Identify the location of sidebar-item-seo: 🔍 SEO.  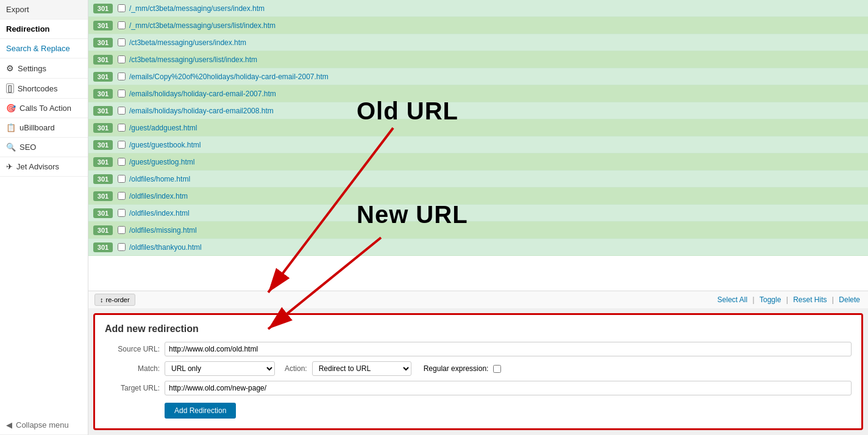
(44, 147).